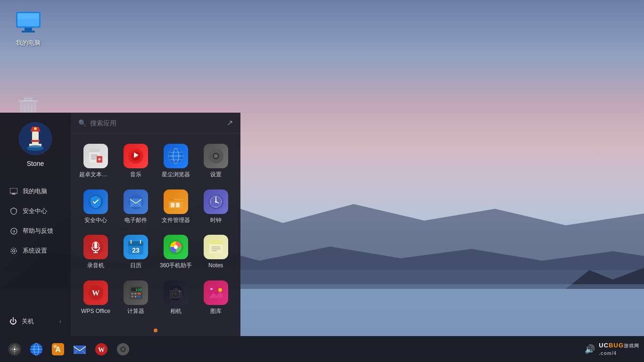 The image size is (644, 362). I want to click on taskbar-email, so click(80, 349).